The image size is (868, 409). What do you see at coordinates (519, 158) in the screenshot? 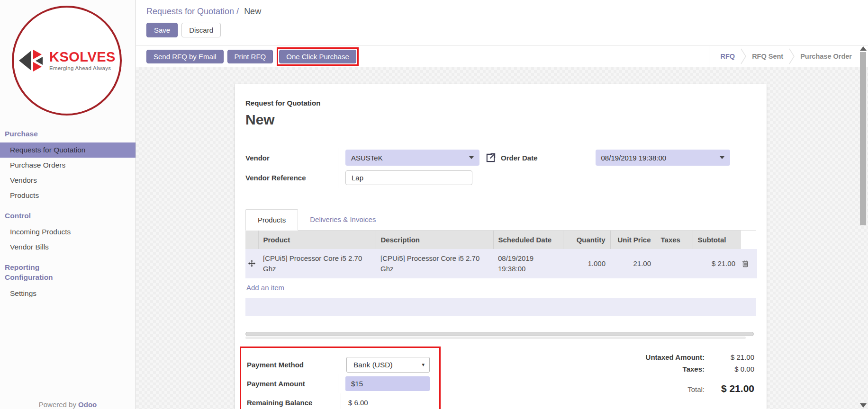
I see `order-date-label: Order Date` at bounding box center [519, 158].